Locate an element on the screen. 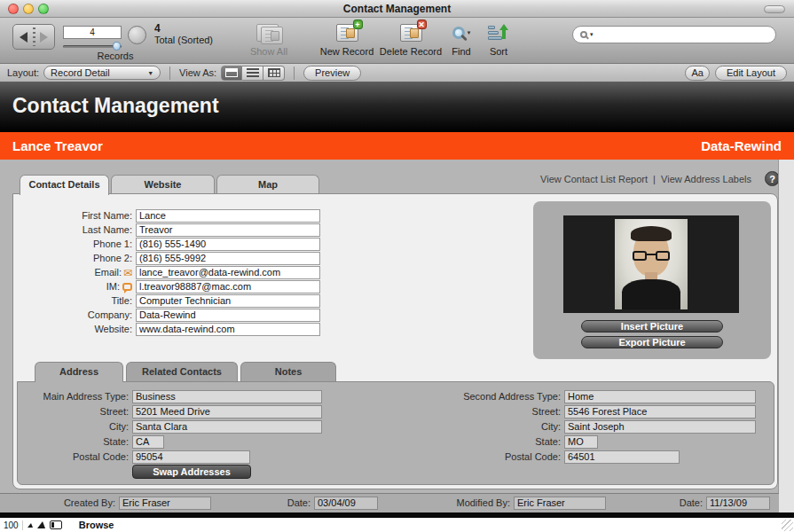 This screenshot has height=532, width=794. company-field: Data-Rewind is located at coordinates (228, 316).